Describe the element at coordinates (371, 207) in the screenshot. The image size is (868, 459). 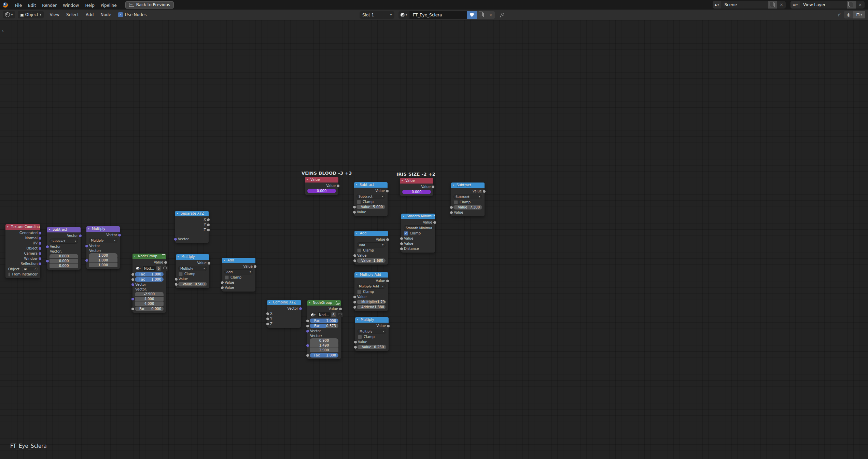
I see `value-field: Value5.000` at that location.